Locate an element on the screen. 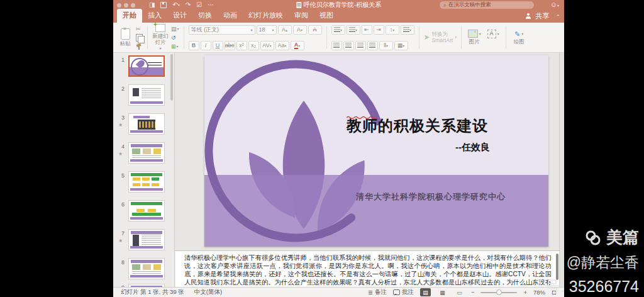 This screenshot has height=297, width=644. align-right-button is located at coordinates (361, 45).